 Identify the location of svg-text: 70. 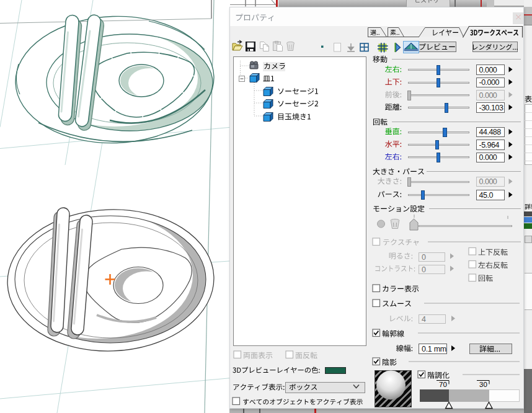
(443, 384).